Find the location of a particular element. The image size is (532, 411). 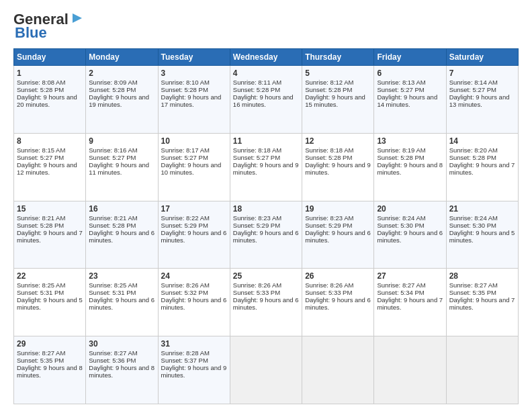

day-number: 9 is located at coordinates (122, 141).